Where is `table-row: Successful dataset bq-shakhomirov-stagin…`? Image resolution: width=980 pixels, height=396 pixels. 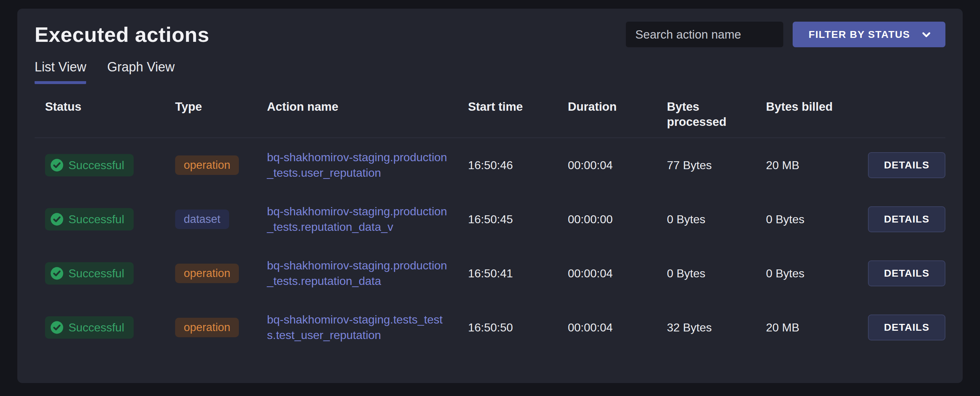
table-row: Successful dataset bq-shakhomirov-stagin… is located at coordinates (490, 219).